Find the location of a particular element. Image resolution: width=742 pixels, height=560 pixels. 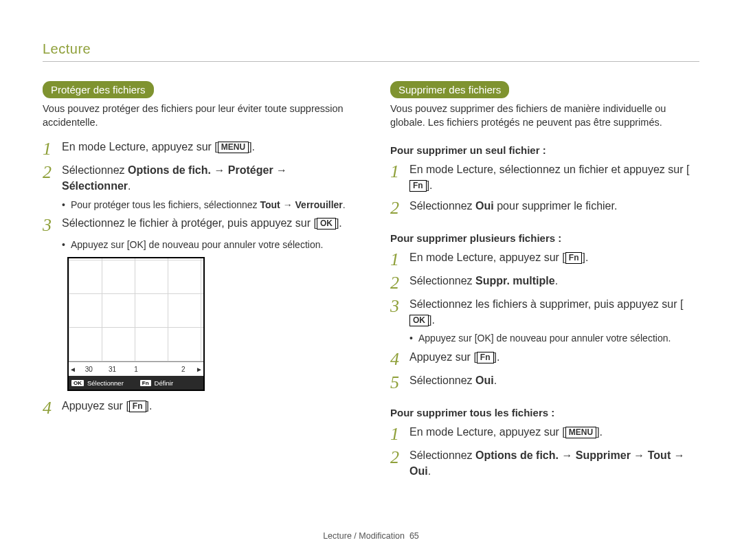

footer-page: 65 is located at coordinates (414, 536).